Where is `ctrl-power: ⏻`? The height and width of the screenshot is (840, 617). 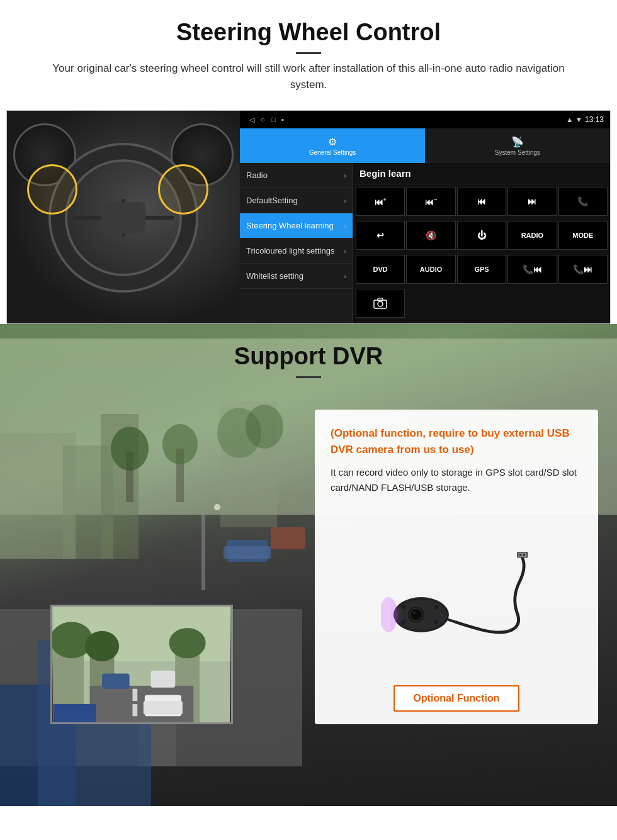
ctrl-power: ⏻ is located at coordinates (482, 235).